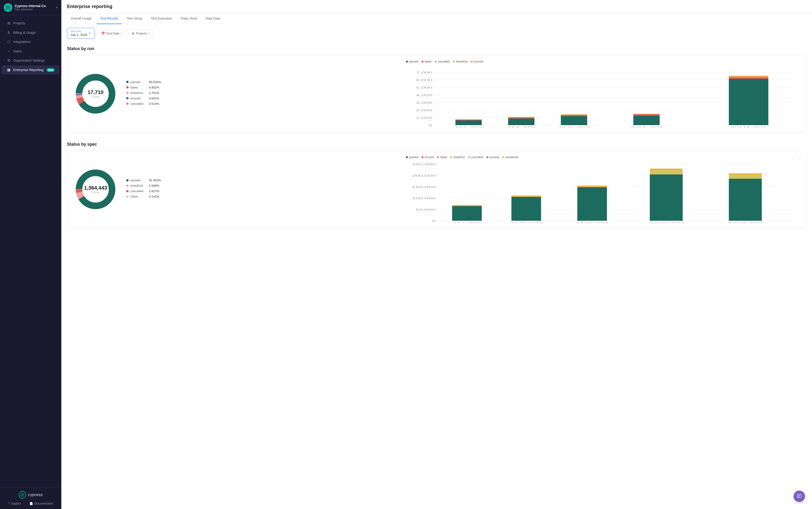 The height and width of the screenshot is (509, 812). What do you see at coordinates (467, 223) in the screenshot?
I see `svg-text: Jul 1, 2024` at bounding box center [467, 223].